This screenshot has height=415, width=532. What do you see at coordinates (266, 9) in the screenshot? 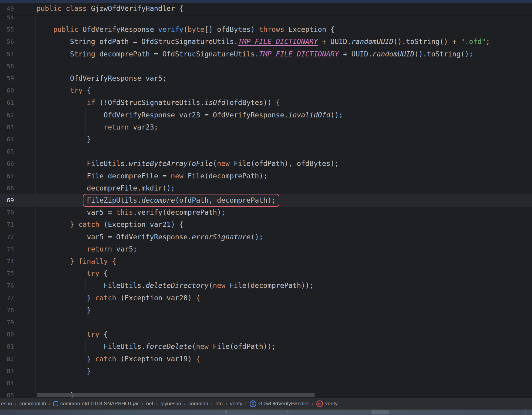
I see `sticky-header-line: 49public class GjzwOfdVerifyHandler {` at bounding box center [266, 9].